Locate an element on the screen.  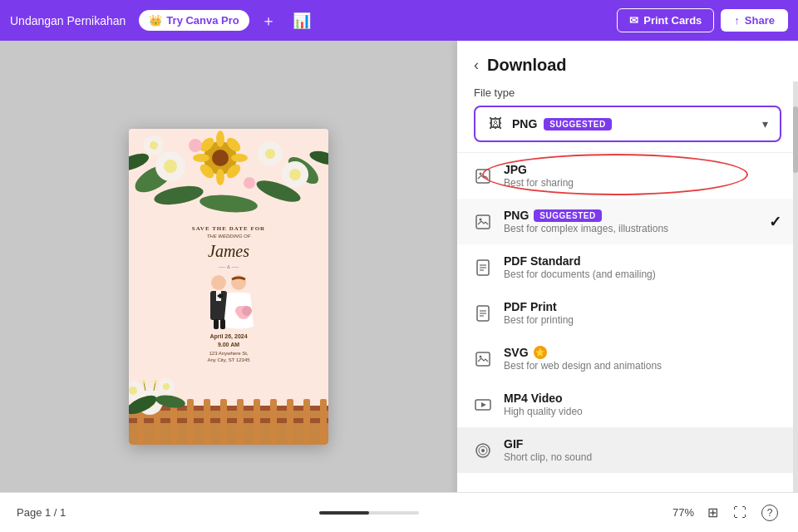
pdf-standard-desc: Best for documents (and emailing) is located at coordinates (643, 274).